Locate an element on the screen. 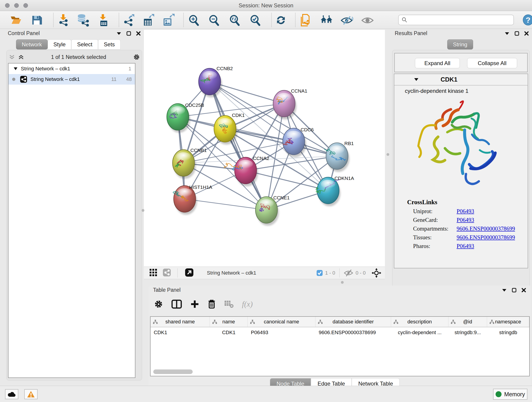 Image resolution: width=532 pixels, height=402 pixels. expand-all-icon is located at coordinates (21, 57).